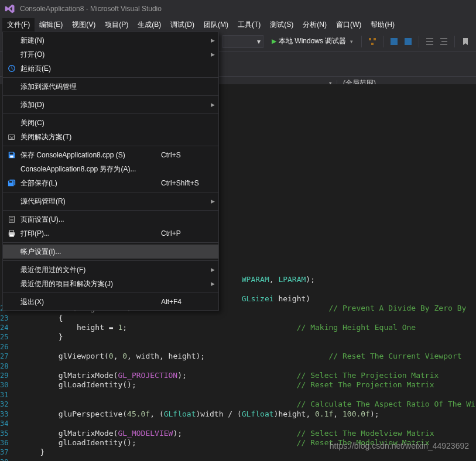 The height and width of the screenshot is (461, 476). What do you see at coordinates (216, 25) in the screenshot?
I see `menu-团队(M): 团队(M)` at bounding box center [216, 25].